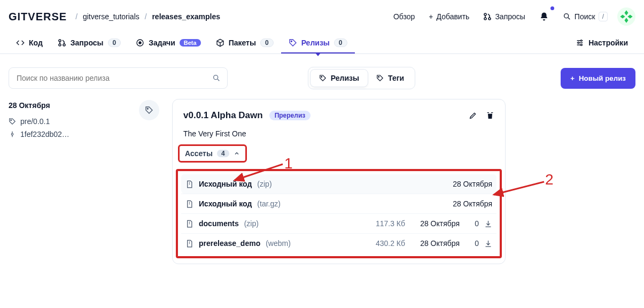 The image size is (644, 308). What do you see at coordinates (89, 43) in the screenshot?
I see `tab-requests: Запросы 0` at bounding box center [89, 43].